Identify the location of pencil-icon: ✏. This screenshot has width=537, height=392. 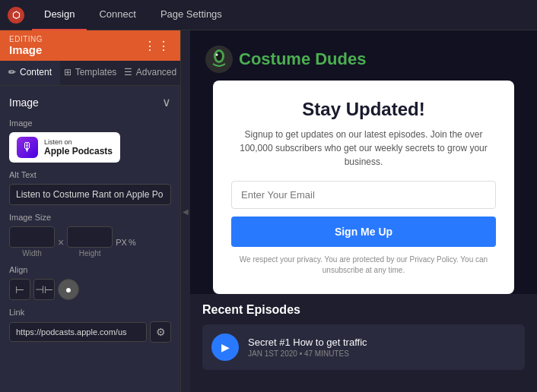
(12, 72).